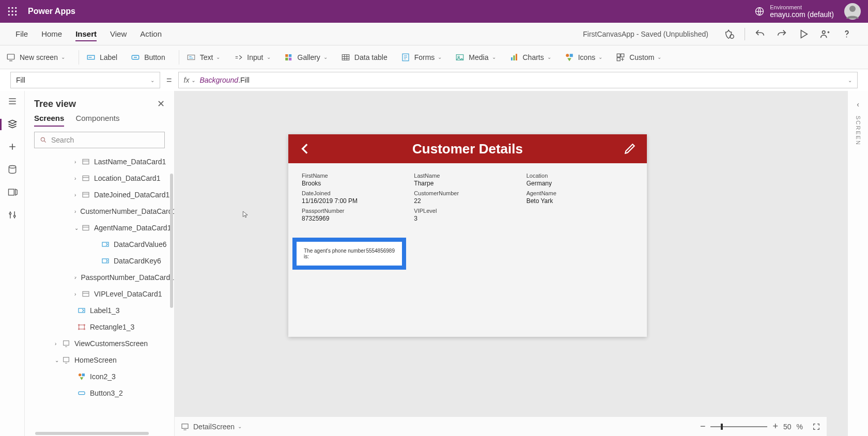 The image size is (868, 436). What do you see at coordinates (475, 57) in the screenshot?
I see `ribbon-media: Media⌄` at bounding box center [475, 57].